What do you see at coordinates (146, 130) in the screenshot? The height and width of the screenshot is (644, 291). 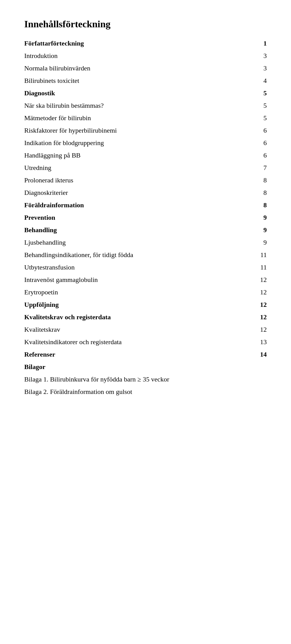 I see `toc-entry: Riskfaktorer för hyperbilirubinemi6` at bounding box center [146, 130].